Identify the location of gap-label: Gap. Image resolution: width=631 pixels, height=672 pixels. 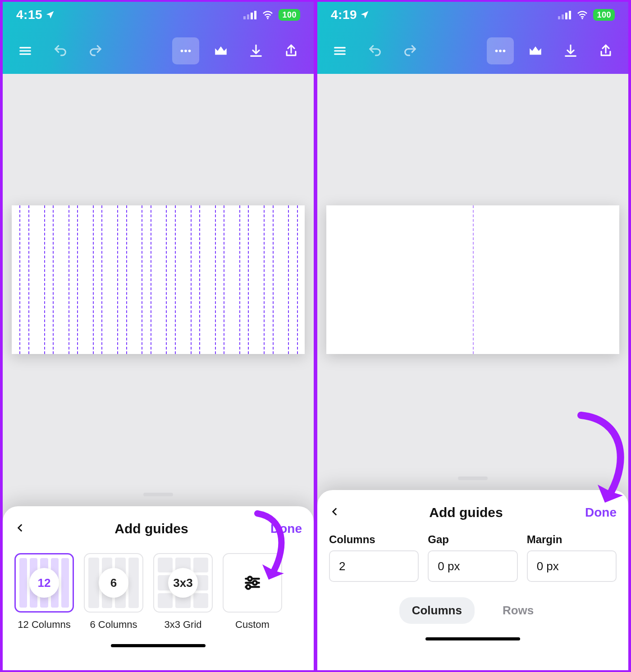
(472, 540).